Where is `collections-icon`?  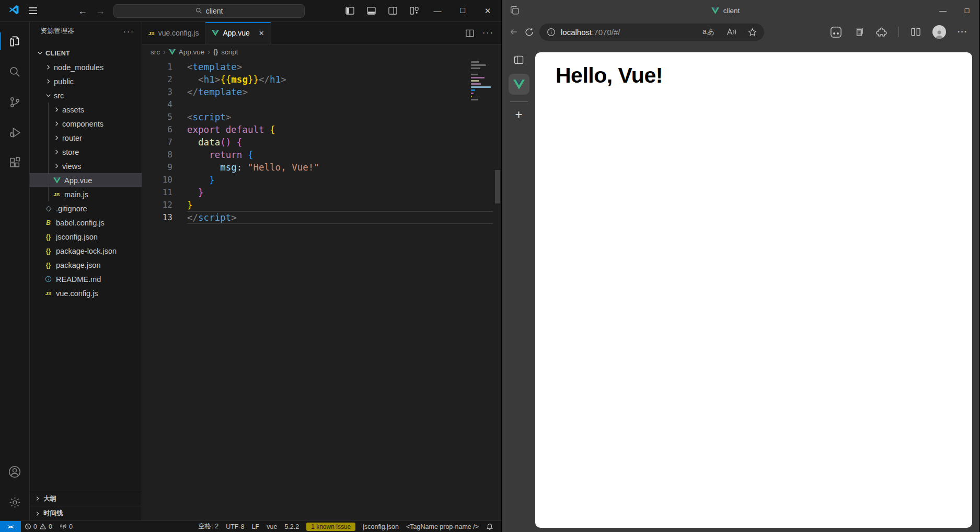 collections-icon is located at coordinates (859, 32).